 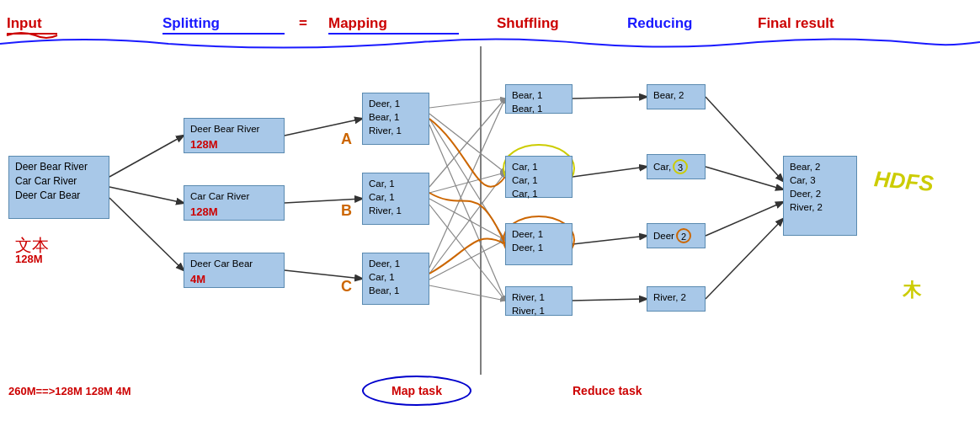 I want to click on final-line1: Bear, 2, so click(x=820, y=167).